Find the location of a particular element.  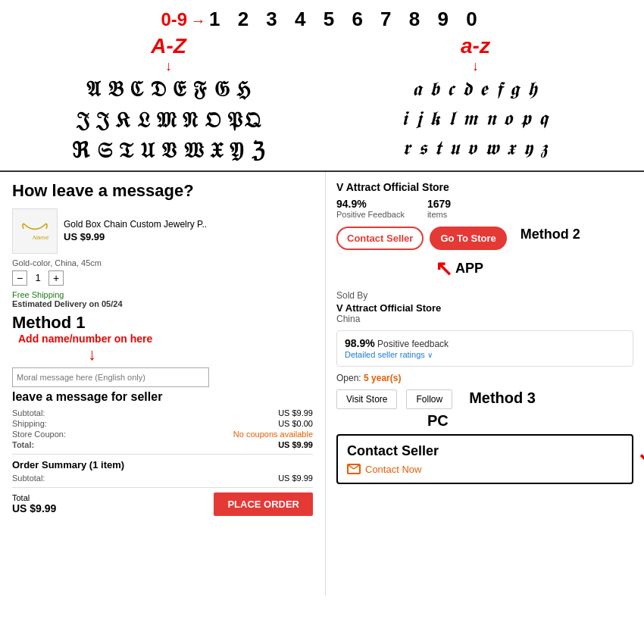

how-title: How leave a message? is located at coordinates (162, 191).